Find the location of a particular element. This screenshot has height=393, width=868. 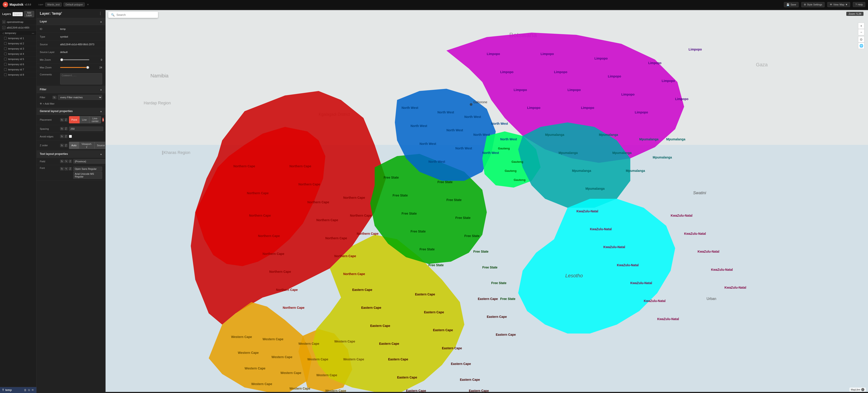

spacing-sigma-button: Σ is located at coordinates (66, 129).